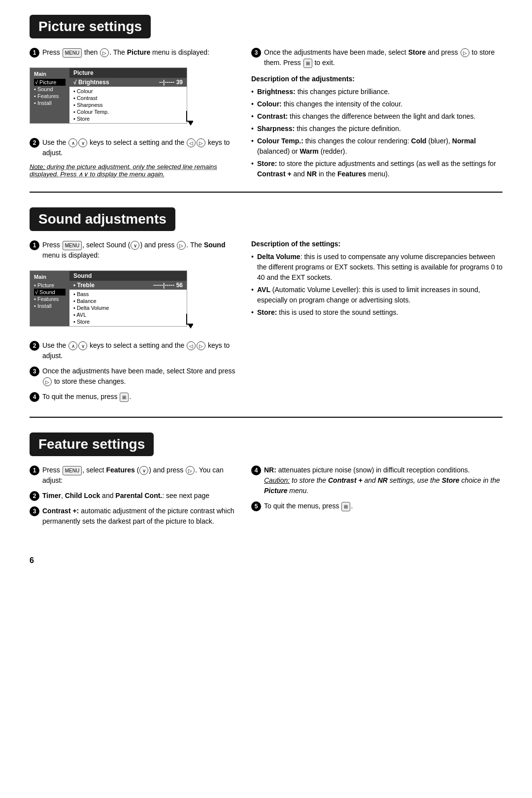 The width and height of the screenshot is (532, 798). What do you see at coordinates (377, 129) in the screenshot?
I see `desc-sharpness: Sharpness: this changes the picture defi…` at bounding box center [377, 129].